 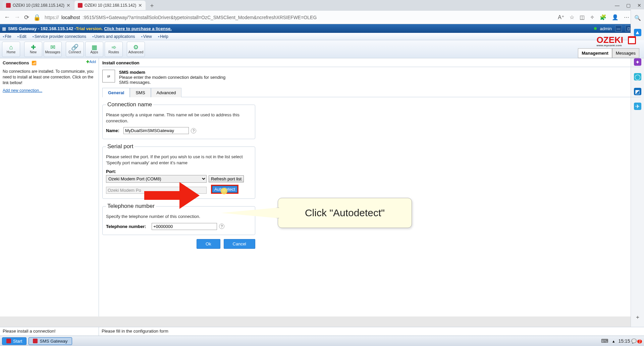 What do you see at coordinates (114, 131) in the screenshot?
I see `name-label: Name:` at bounding box center [114, 131].